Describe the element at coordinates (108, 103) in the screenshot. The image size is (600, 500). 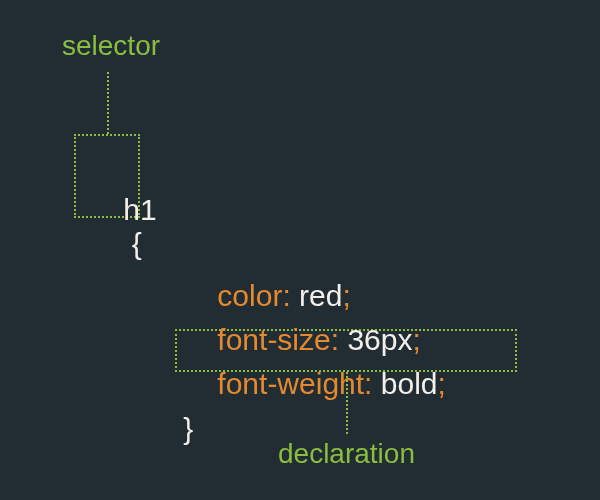
I see `selector-connector` at that location.